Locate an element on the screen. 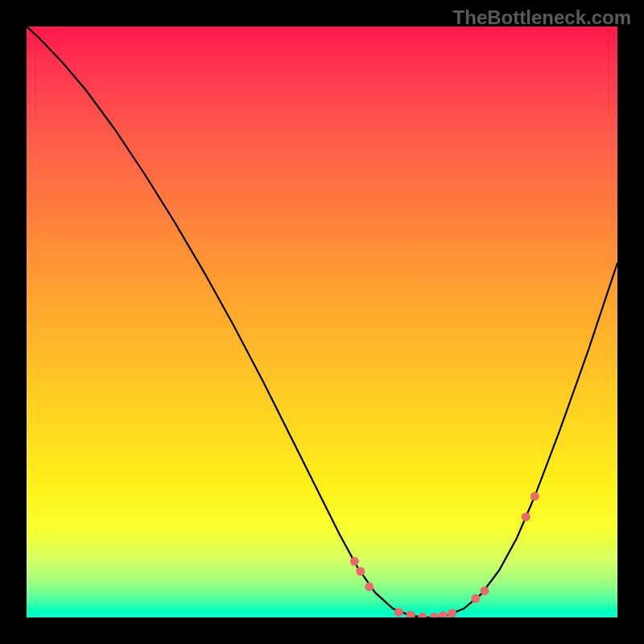  chart-markers is located at coordinates (444, 555).